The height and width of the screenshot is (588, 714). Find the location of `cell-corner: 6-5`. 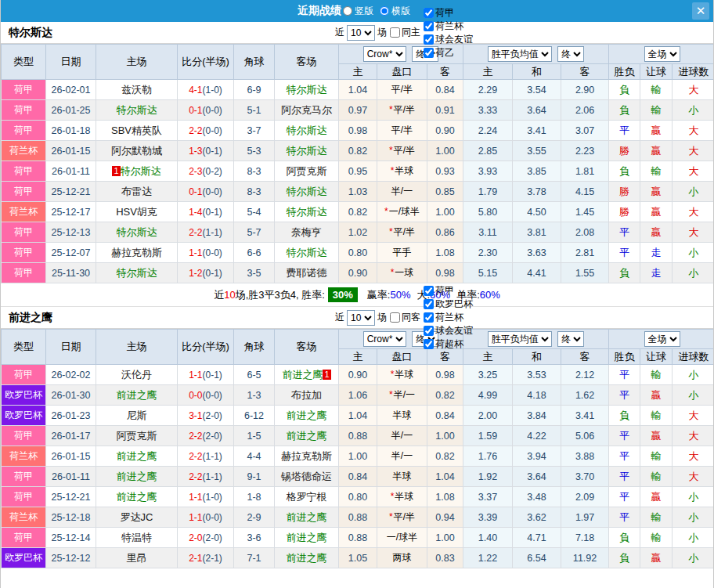

cell-corner: 6-5 is located at coordinates (254, 375).